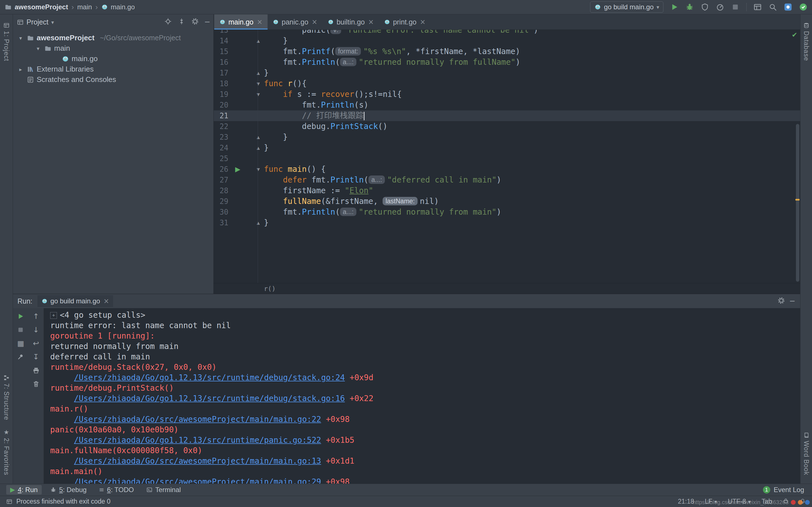  What do you see at coordinates (24, 490) in the screenshot?
I see `toolwindow-button-4-run: ▶4: Run` at bounding box center [24, 490].